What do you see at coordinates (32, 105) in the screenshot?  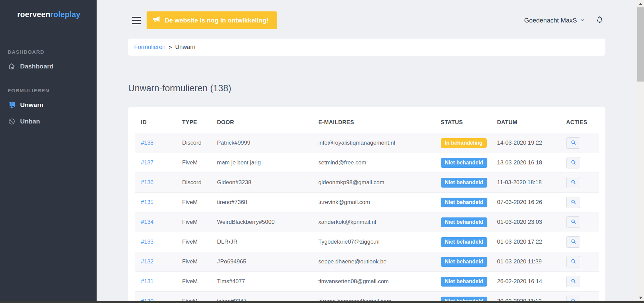 I see `sidebar-item-label: Unwarn` at bounding box center [32, 105].